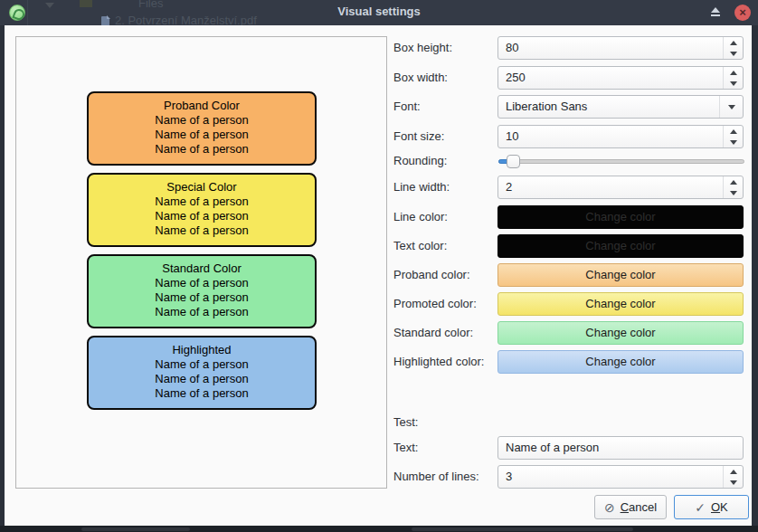 This screenshot has width=758, height=532. What do you see at coordinates (621, 137) in the screenshot?
I see `font-size-spinbox: 10` at bounding box center [621, 137].